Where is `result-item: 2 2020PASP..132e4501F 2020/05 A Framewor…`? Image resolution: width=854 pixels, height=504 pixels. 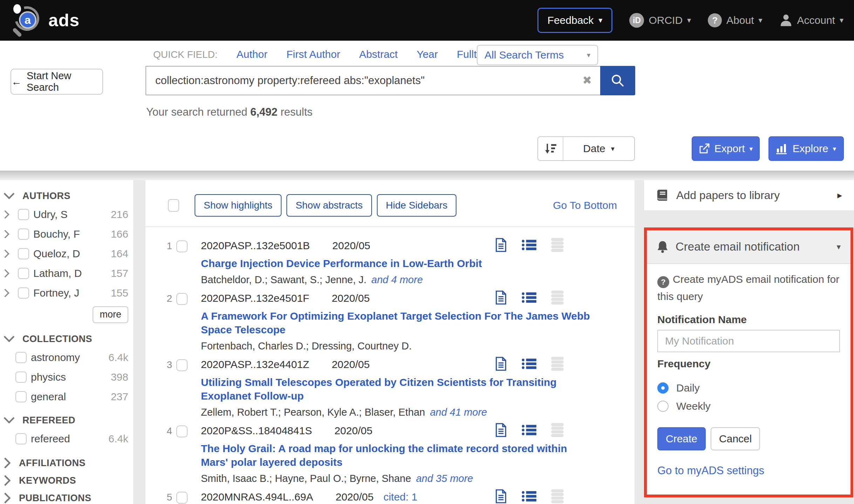
result-item: 2 2020PASP..132e4501F 2020/05 A Framewor… is located at coordinates (399, 322).